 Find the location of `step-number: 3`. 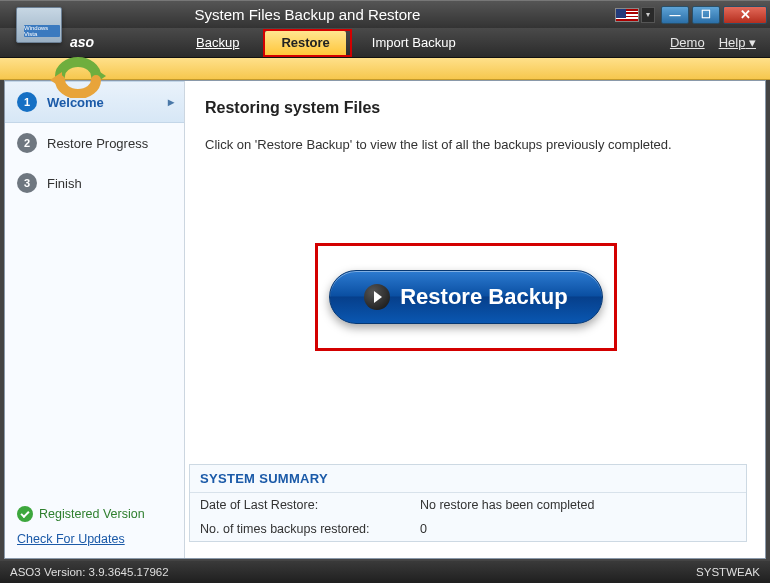

step-number: 3 is located at coordinates (27, 183).